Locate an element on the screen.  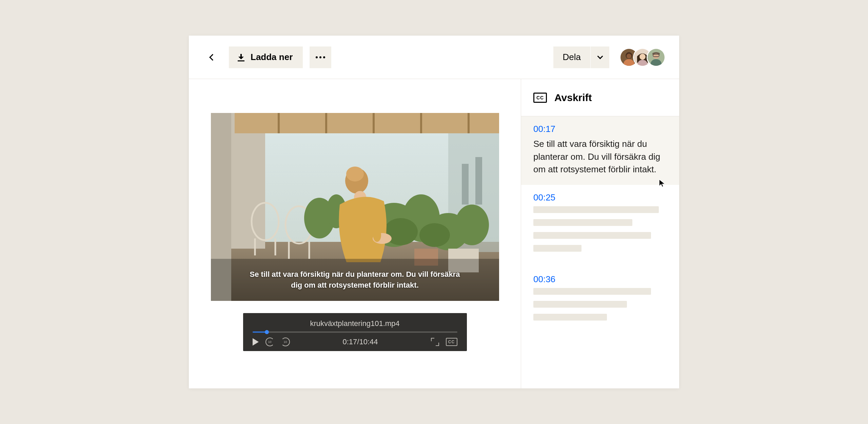
video-filename: krukväxtplantering101.mp4 is located at coordinates (355, 324).